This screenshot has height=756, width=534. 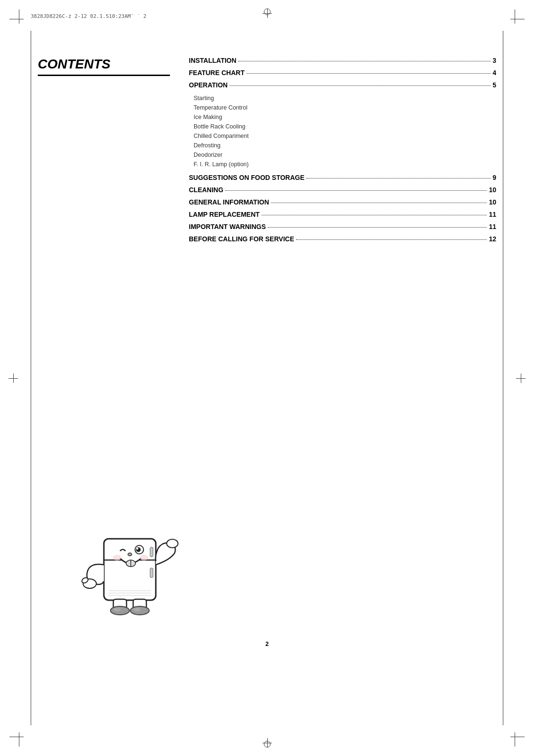 What do you see at coordinates (89, 16) in the screenshot?
I see `file-info: 3828JD8226C-ż 2-12 02.1.510:23AM¨ ˙ 2` at bounding box center [89, 16].